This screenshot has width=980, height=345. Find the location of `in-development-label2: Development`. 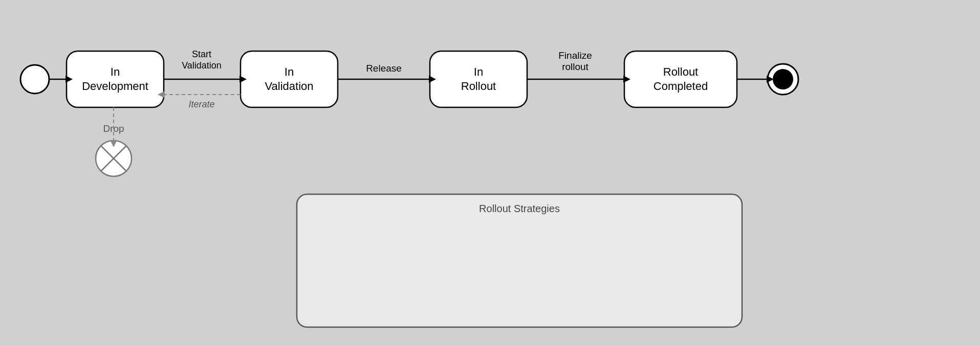

in-development-label2: Development is located at coordinates (115, 86).